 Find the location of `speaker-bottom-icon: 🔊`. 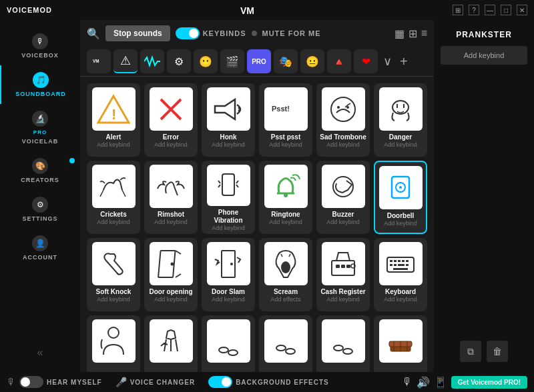

speaker-bottom-icon: 🔊 is located at coordinates (423, 383).